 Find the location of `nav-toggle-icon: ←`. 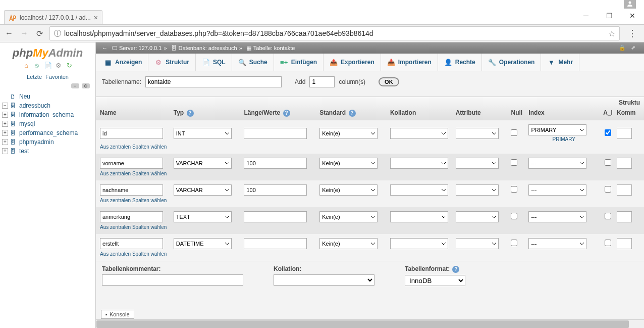

nav-toggle-icon: ← is located at coordinates (105, 48).